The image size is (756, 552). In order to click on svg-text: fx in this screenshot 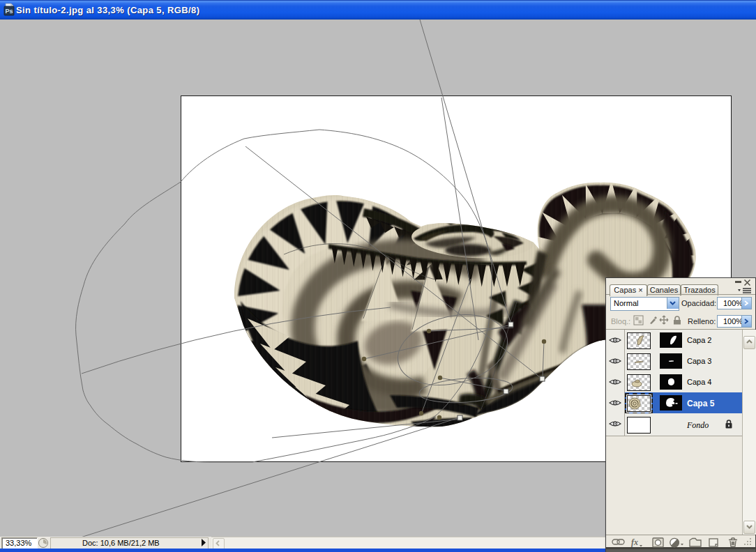, I will do `click(635, 542)`.